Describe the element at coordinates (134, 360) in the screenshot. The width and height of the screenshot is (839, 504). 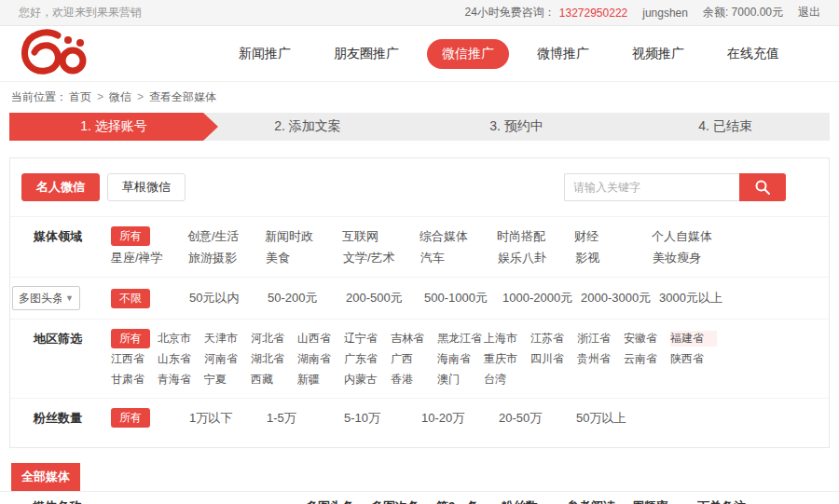
I see `filter-option: 江西省` at that location.